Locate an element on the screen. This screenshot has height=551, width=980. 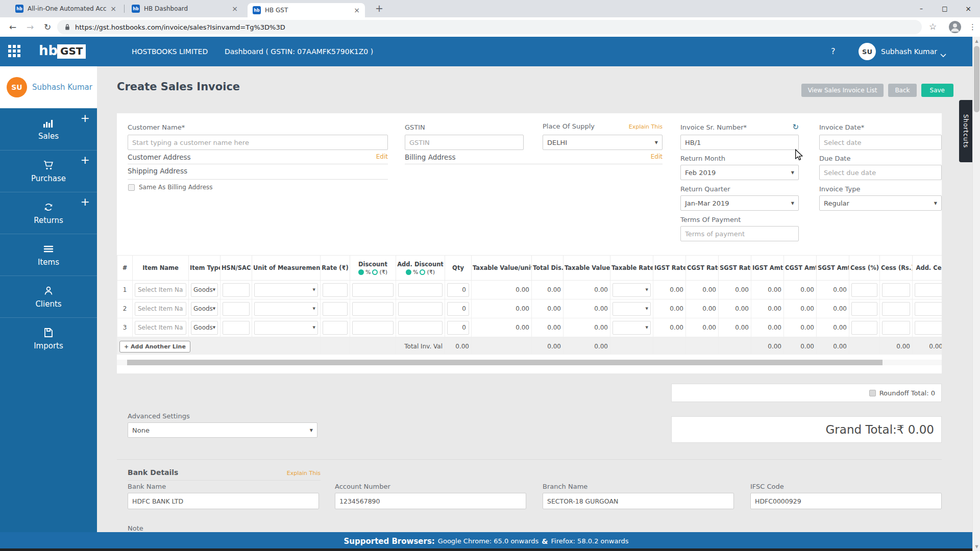
discount-percent-radio is located at coordinates (361, 272).